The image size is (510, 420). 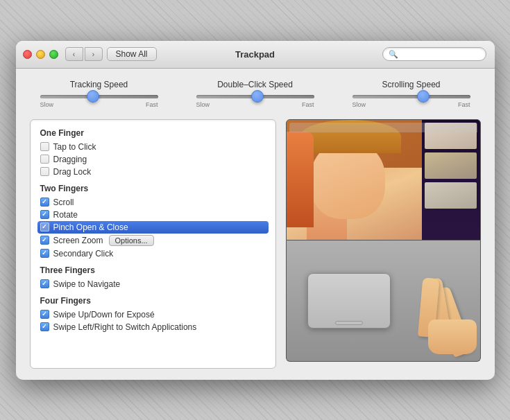 I want to click on tracking-slow-label: Slow, so click(x=47, y=105).